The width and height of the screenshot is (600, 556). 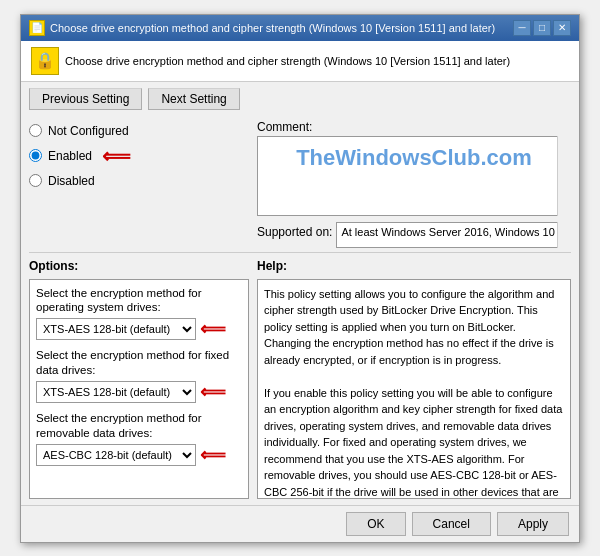 I want to click on radio-enabled-input, so click(x=36, y=156).